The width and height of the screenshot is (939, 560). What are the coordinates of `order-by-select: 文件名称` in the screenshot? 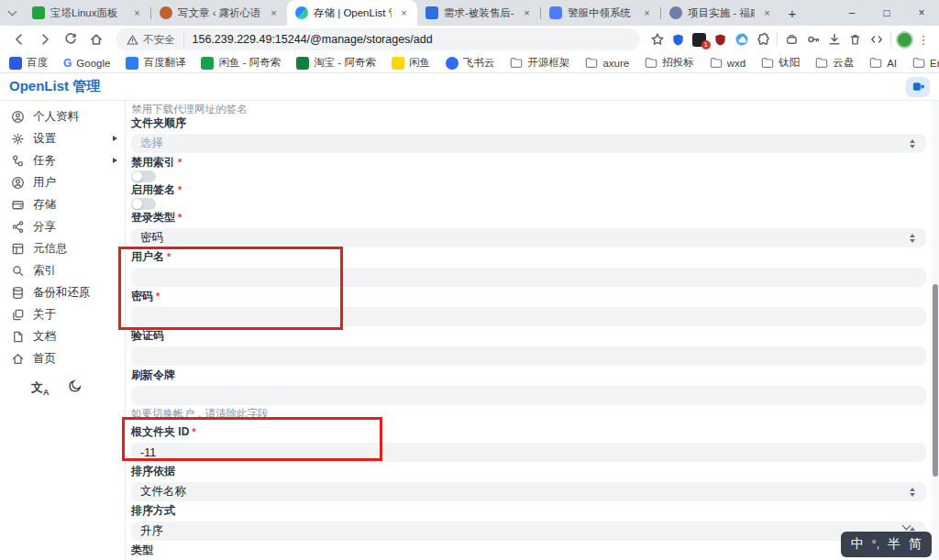 It's located at (528, 491).